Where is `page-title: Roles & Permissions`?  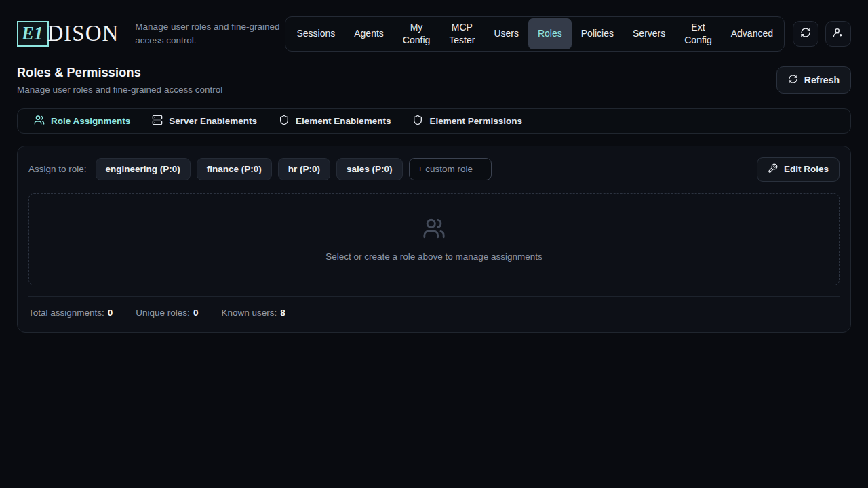
page-title: Roles & Permissions is located at coordinates (119, 73).